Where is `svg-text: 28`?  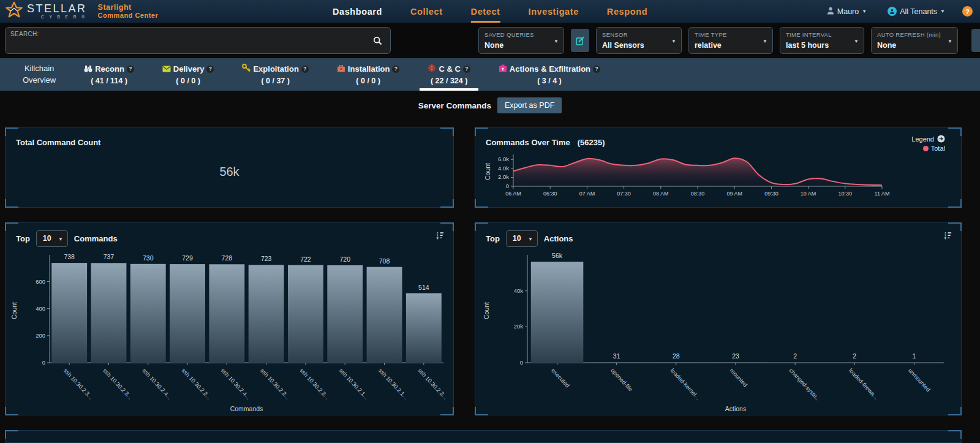 svg-text: 28 is located at coordinates (676, 356).